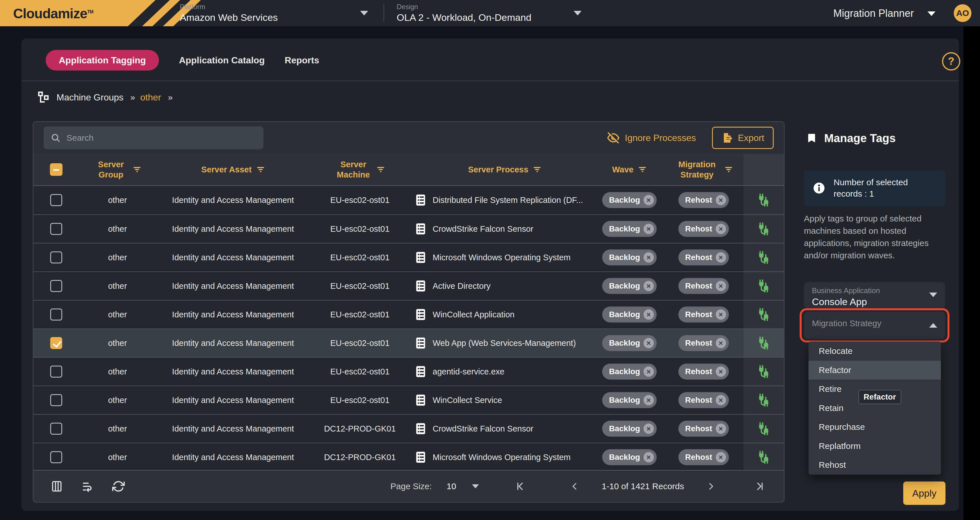  I want to click on selected-records-text: Number of selected records : 1, so click(882, 188).